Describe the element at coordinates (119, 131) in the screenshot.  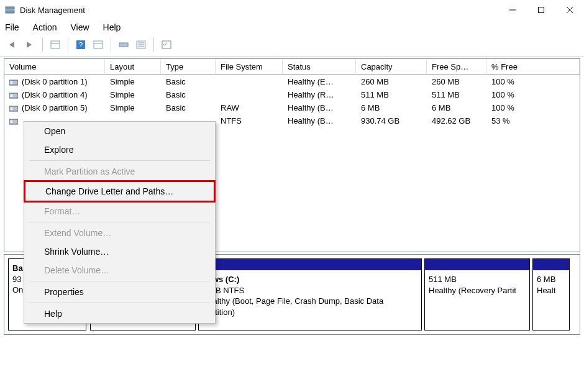
I see `context-menu-item: Open` at that location.